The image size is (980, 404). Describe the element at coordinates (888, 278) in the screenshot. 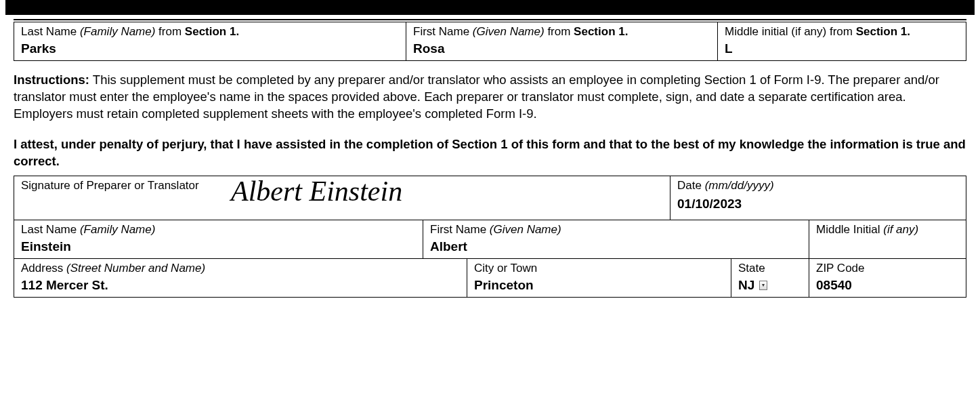

I see `zip-cell: ZIP Code 08540` at that location.